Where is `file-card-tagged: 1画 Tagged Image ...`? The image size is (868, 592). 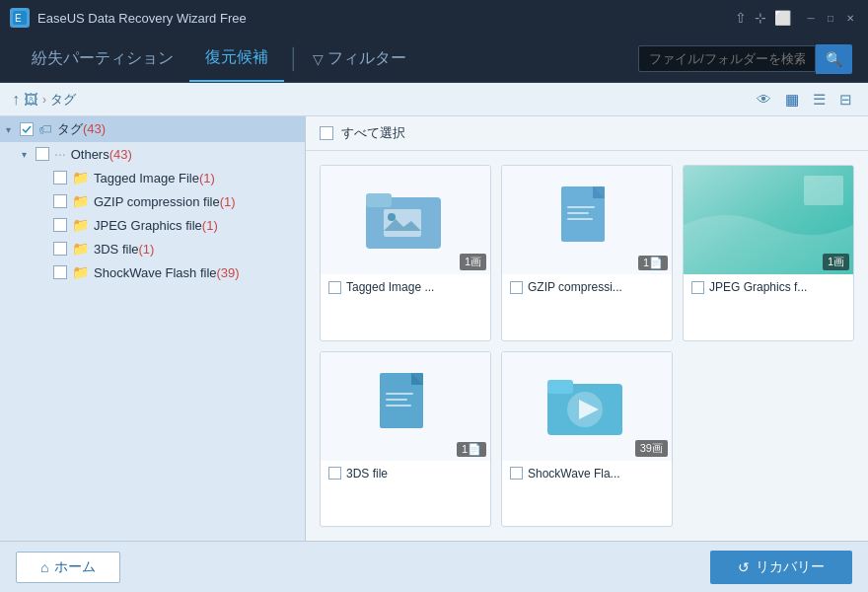 file-card-tagged: 1画 Tagged Image ... is located at coordinates (405, 253).